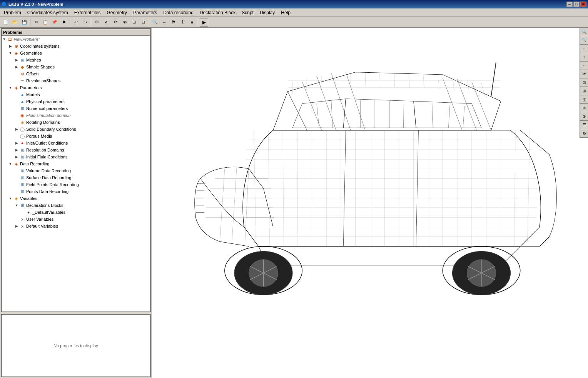 Image resolution: width=588 pixels, height=378 pixels. Describe the element at coordinates (76, 95) in the screenshot. I see `tree-node-models: ▲Models` at that location.